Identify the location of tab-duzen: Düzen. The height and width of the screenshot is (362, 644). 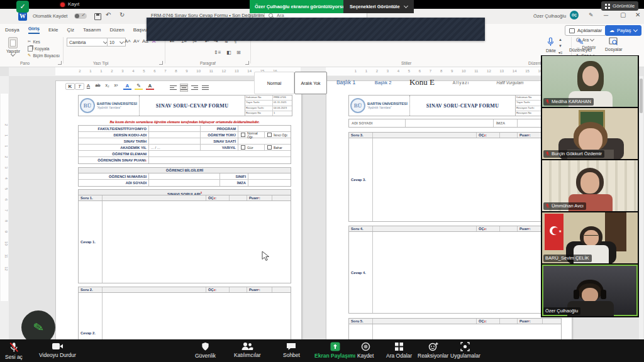
(117, 30).